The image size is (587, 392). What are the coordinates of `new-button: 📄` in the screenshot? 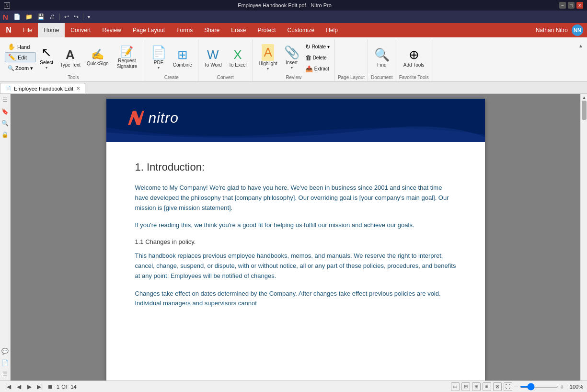 It's located at (17, 17).